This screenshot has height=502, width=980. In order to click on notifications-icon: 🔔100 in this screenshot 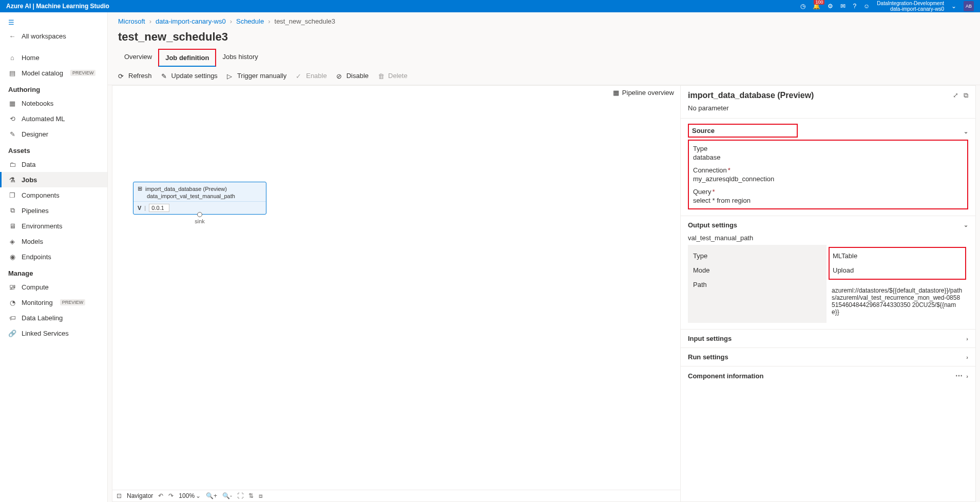, I will do `click(816, 6)`.